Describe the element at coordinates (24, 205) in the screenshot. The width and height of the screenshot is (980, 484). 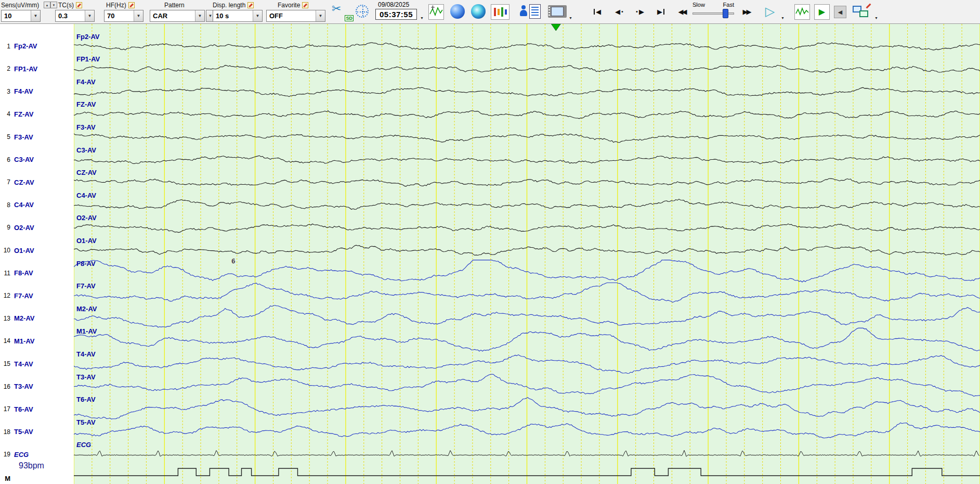
I see `channel-label: C4-AV` at that location.